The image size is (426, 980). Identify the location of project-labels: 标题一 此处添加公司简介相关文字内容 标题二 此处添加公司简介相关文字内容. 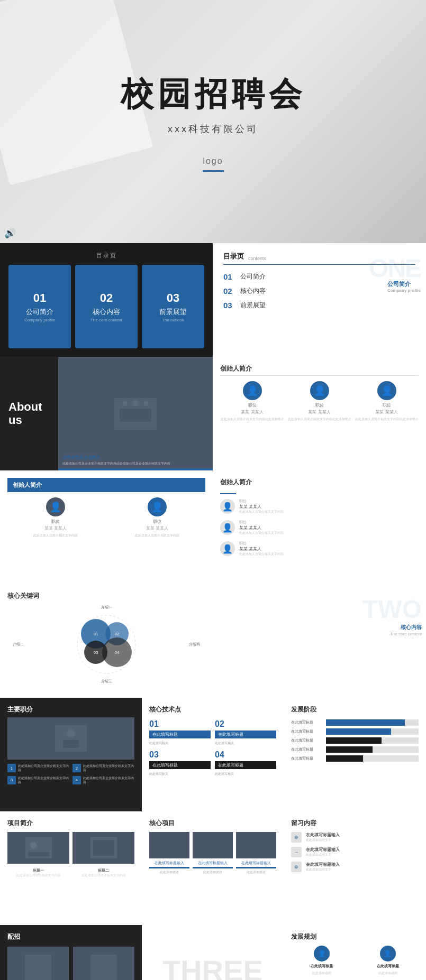
(71, 873).